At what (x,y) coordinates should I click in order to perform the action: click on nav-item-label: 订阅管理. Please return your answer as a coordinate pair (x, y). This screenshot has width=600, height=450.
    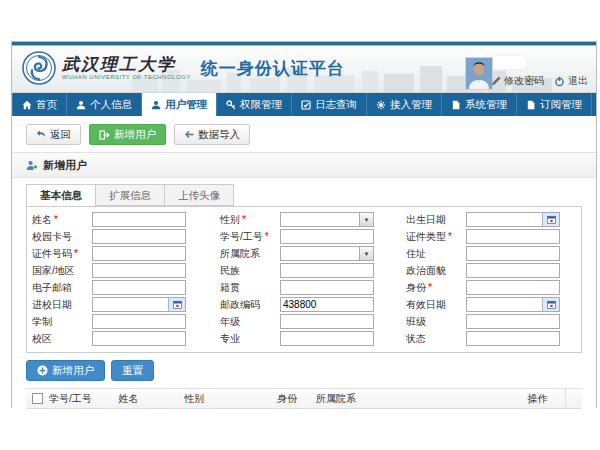
    Looking at the image, I should click on (561, 105).